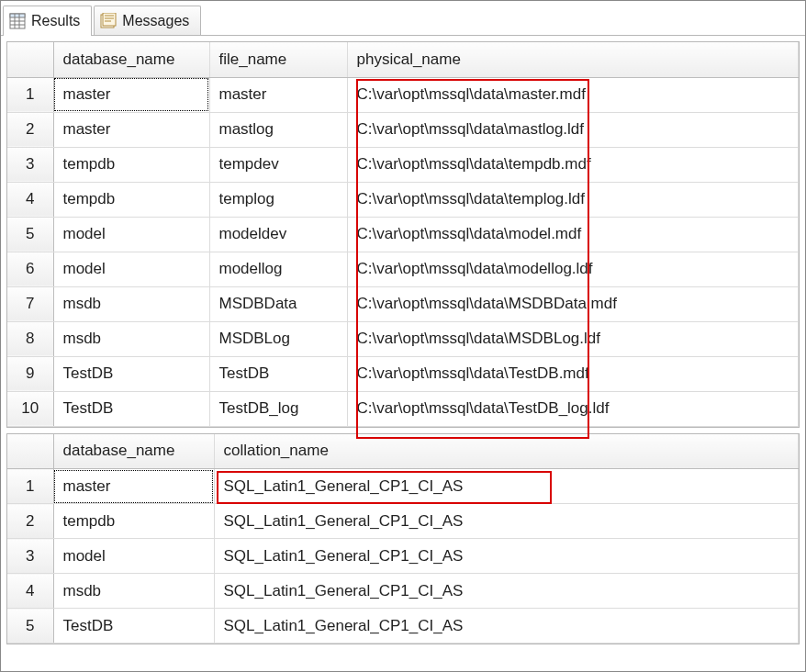 This screenshot has width=806, height=672. I want to click on table-row: 4 msdb SQL_Latin1_General_CP1_CI_AS, so click(403, 591).